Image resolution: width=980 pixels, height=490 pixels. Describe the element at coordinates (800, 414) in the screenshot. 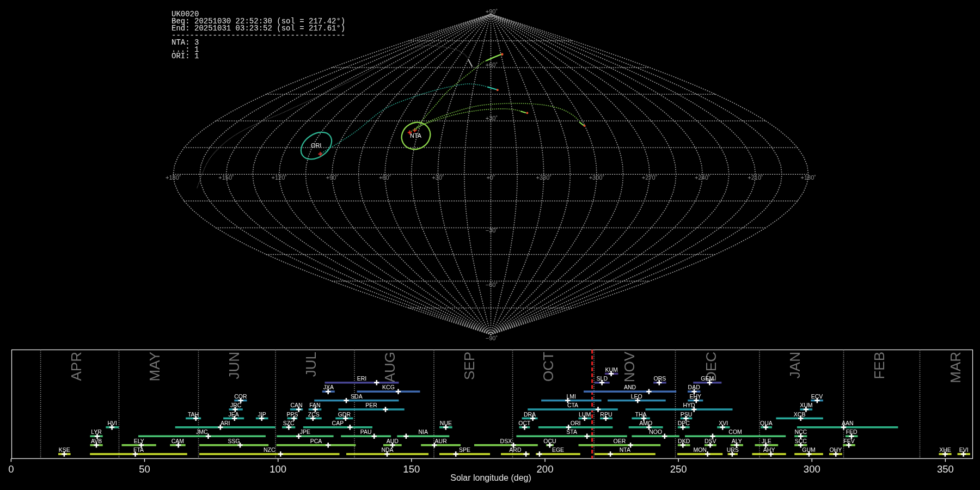

I see `svg-text: XCB` at that location.